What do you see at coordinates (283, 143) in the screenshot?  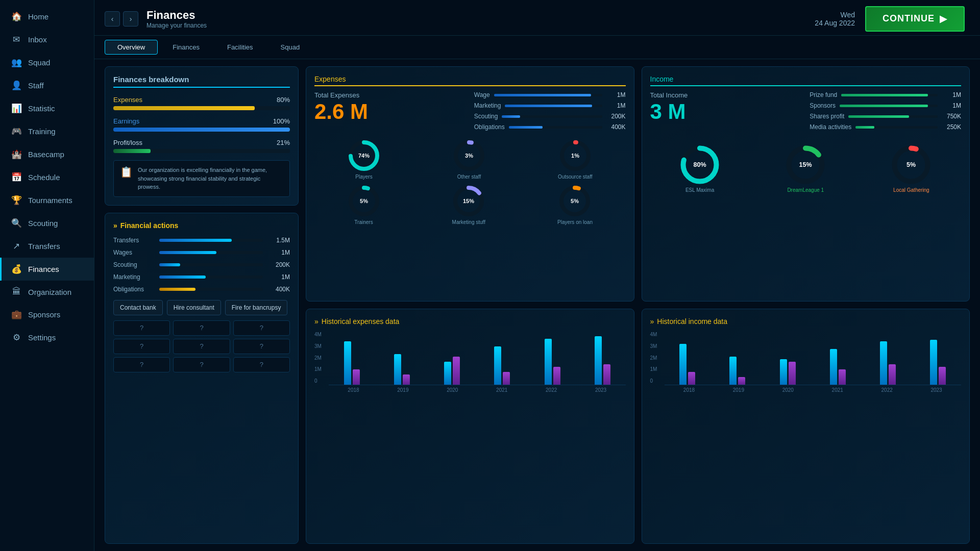 I see `profit-value: 21%` at bounding box center [283, 143].